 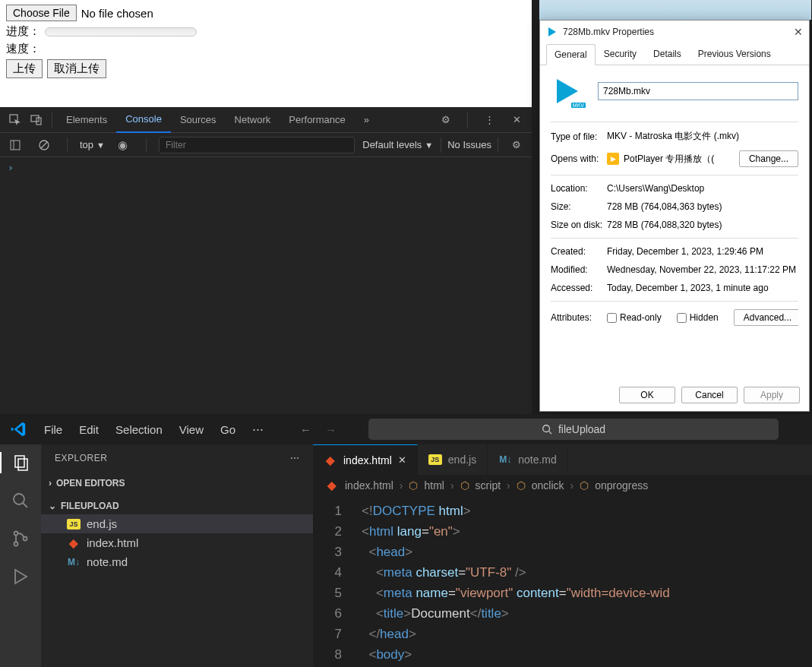 What do you see at coordinates (579, 318) in the screenshot?
I see `attributes-label: Attributes:` at bounding box center [579, 318].